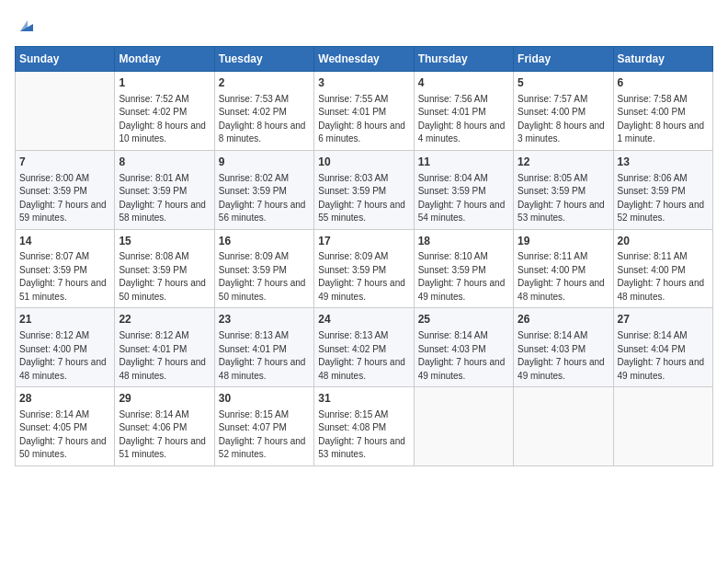 The image size is (728, 563). I want to click on header-cell-monday: Monday, so click(165, 59).